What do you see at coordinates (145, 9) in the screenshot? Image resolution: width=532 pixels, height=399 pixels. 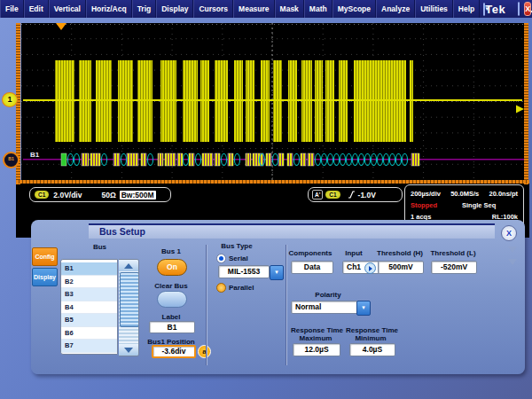 I see `menu-item-trig: Trig` at bounding box center [145, 9].